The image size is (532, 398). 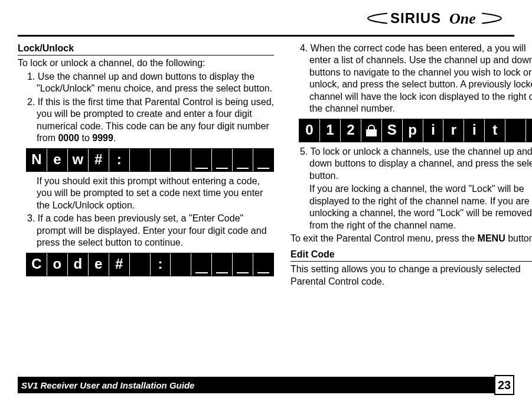 What do you see at coordinates (491, 239) in the screenshot?
I see `exit-menu-label: MENU` at bounding box center [491, 239].